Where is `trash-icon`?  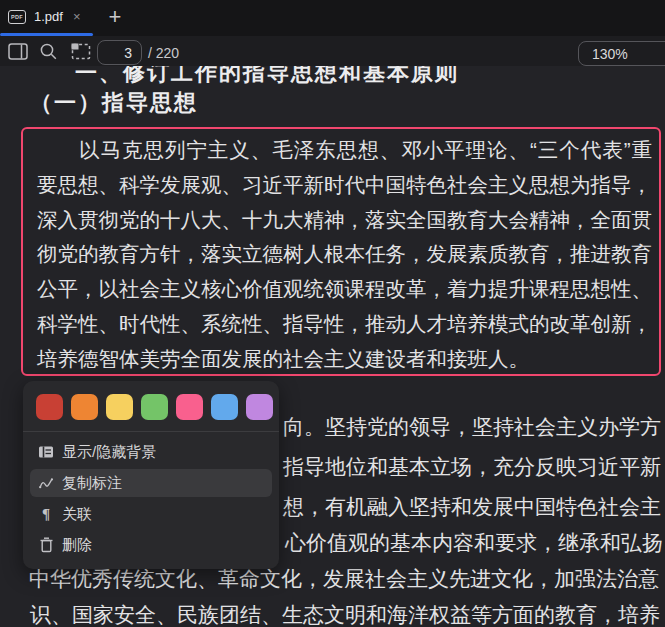 trash-icon is located at coordinates (46, 545).